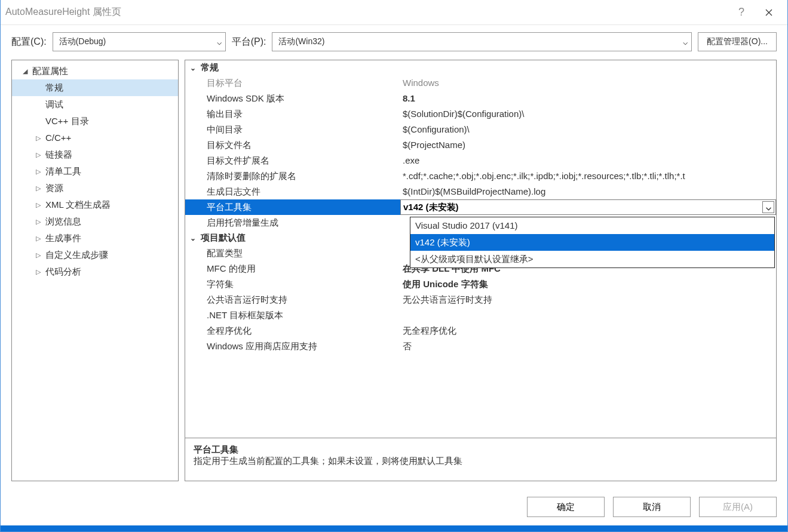  I want to click on property-row: 字符集使用 Unicode 字符集, so click(480, 284).